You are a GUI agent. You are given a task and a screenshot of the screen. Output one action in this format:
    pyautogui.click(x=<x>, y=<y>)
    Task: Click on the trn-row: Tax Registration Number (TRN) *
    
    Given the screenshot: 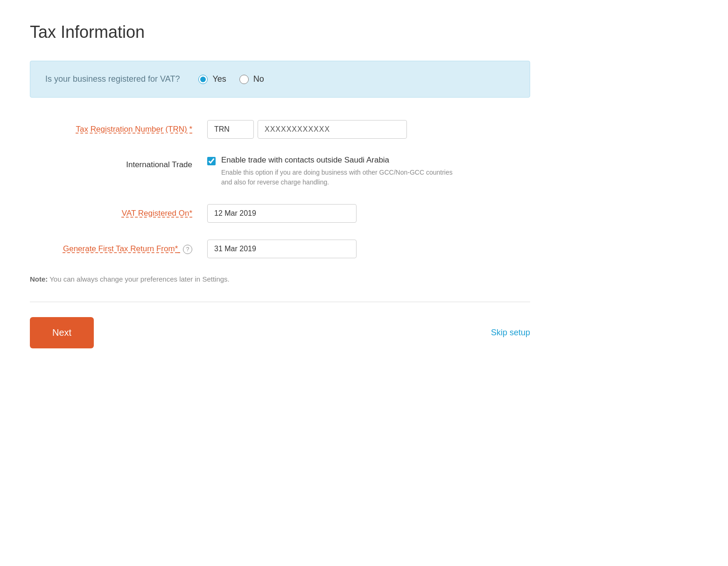 What is the action you would take?
    pyautogui.click(x=280, y=129)
    